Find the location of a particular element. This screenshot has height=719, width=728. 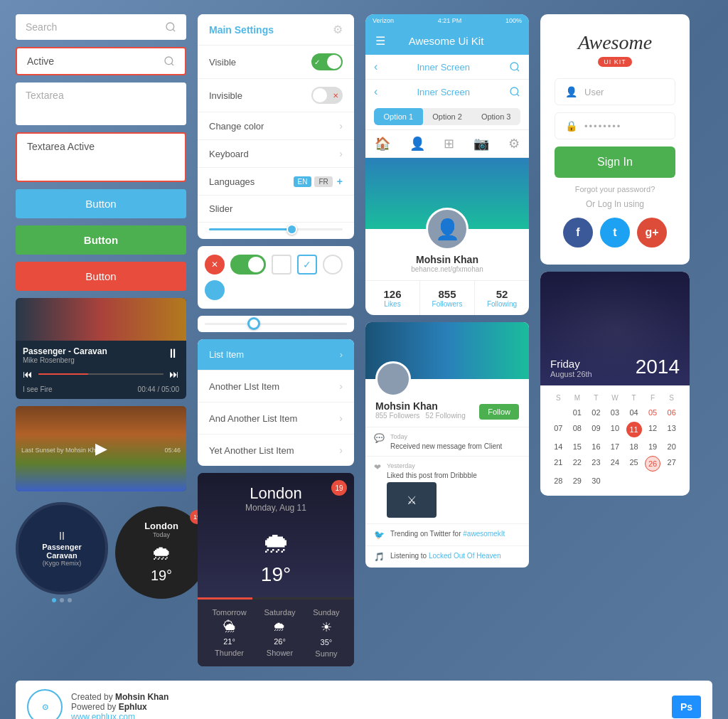

cal-day-14: 14 is located at coordinates (559, 447).